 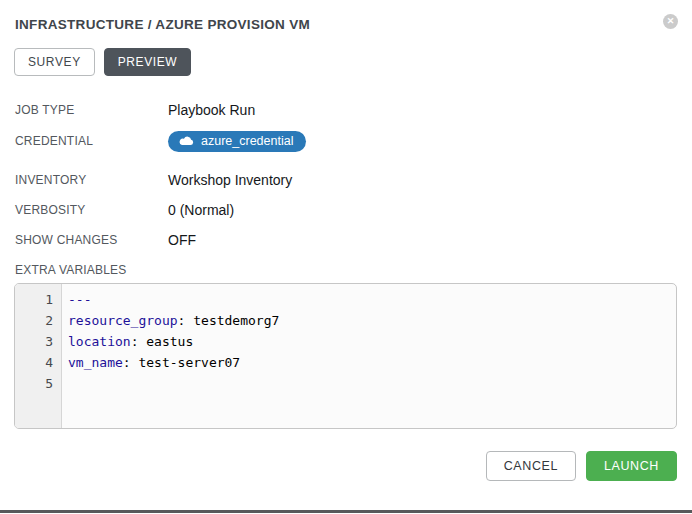 What do you see at coordinates (247, 141) in the screenshot?
I see `credential-badge-label: azure_credential` at bounding box center [247, 141].